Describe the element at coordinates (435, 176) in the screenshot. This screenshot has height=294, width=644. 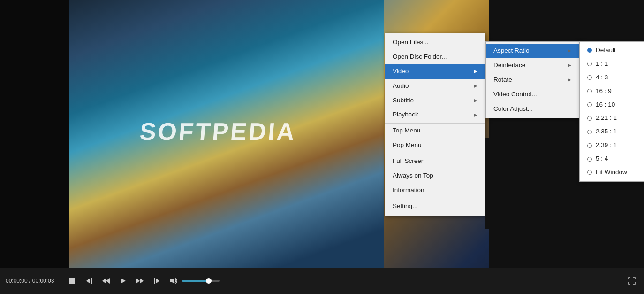
I see `menu-item-always-on-top: Always on Top` at that location.